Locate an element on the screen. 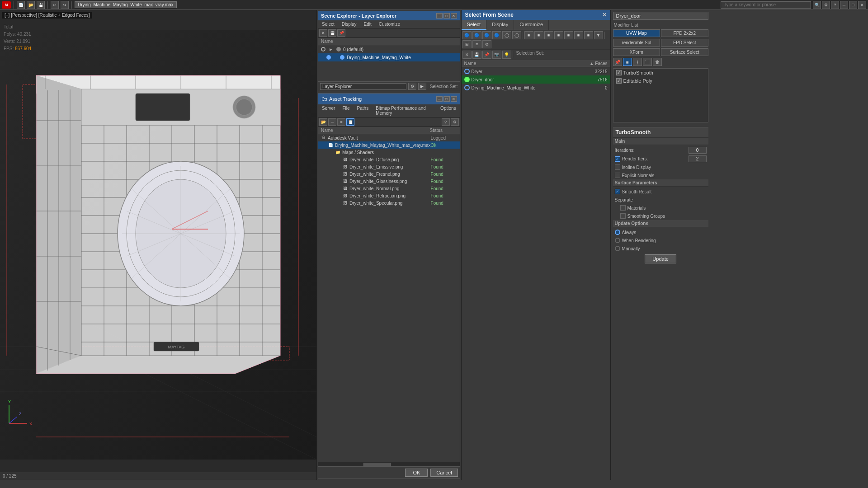 Image resolution: width=868 pixels, height=488 pixels. asset-emissive: 🖼 Dryer_white_Emissive.png Found is located at coordinates (389, 167).